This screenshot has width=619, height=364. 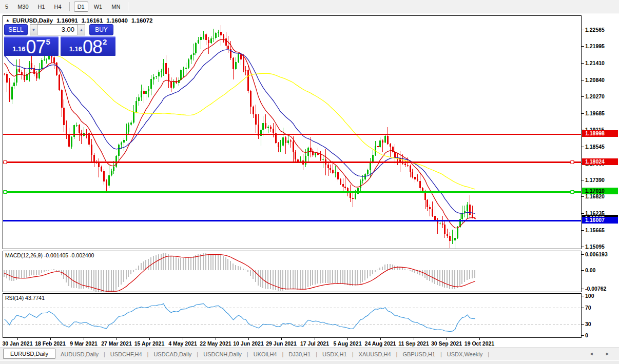 What do you see at coordinates (248, 343) in the screenshot?
I see `date-axis-label: 10 Jun 2021` at bounding box center [248, 343].